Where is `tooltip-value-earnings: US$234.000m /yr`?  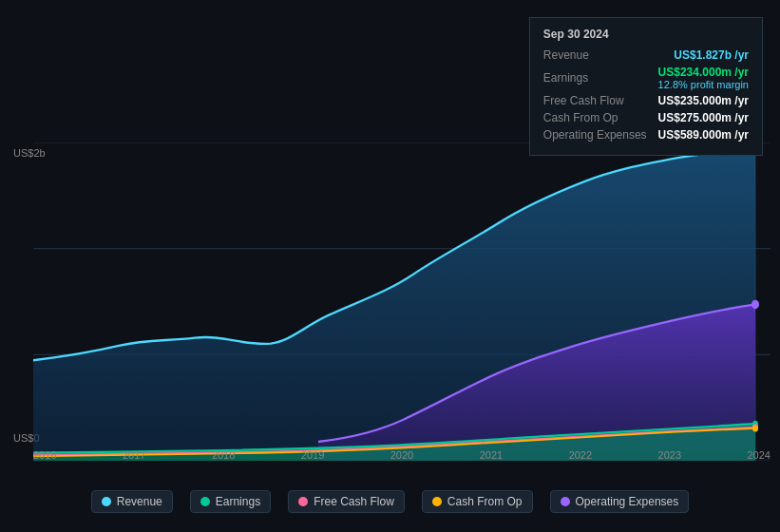
tooltip-value-earnings: US$234.000m /yr is located at coordinates (703, 72).